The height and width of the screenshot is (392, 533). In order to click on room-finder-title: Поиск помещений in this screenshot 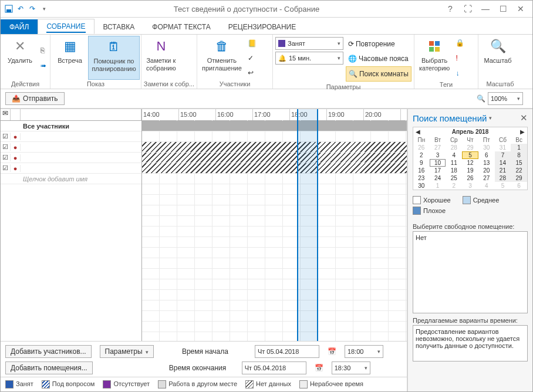, I will do `click(450, 119)`.